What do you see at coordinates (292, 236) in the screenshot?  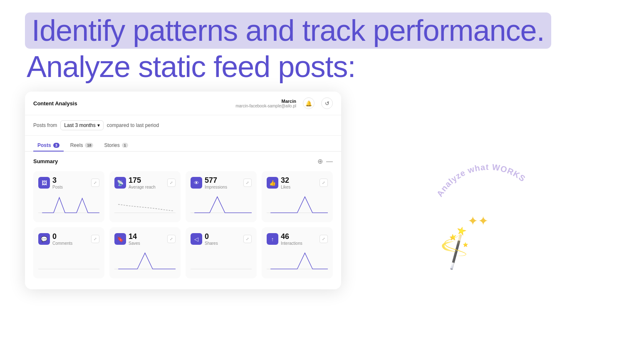 I see `interactions-value: 46` at bounding box center [292, 236].